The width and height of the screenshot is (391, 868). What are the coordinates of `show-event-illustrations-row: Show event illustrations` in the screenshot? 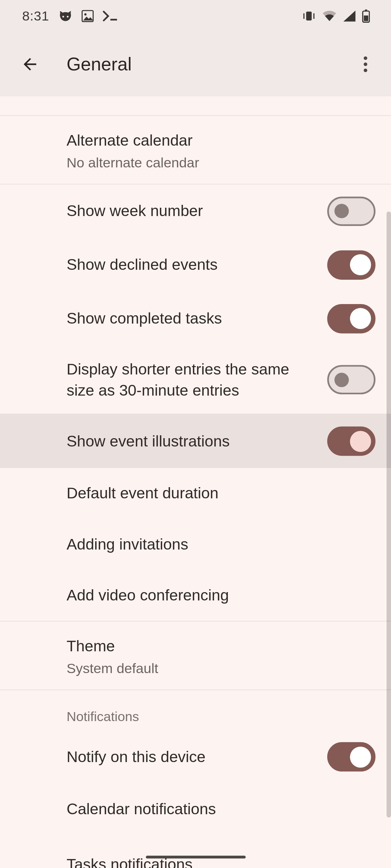 It's located at (196, 441).